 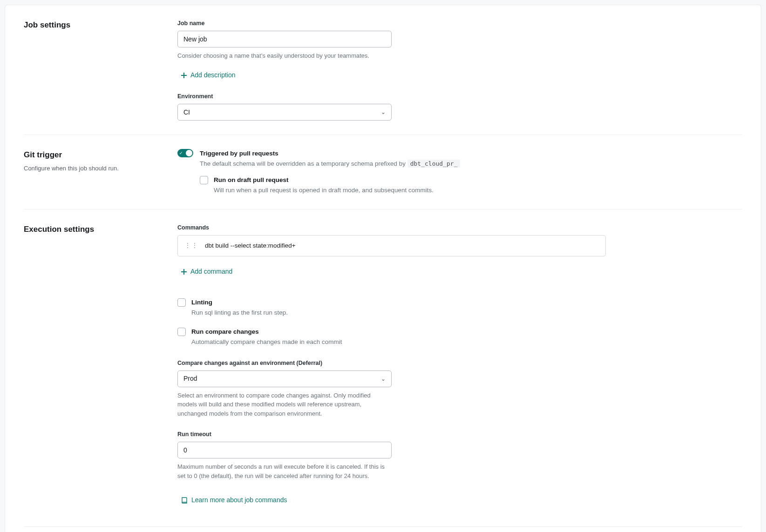 I want to click on compare-env-label: Compare changes against an environment (…, so click(x=392, y=363).